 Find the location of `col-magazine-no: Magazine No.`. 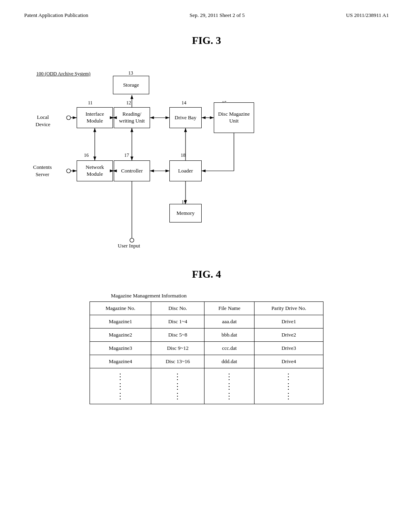

col-magazine-no: Magazine No. is located at coordinates (121, 309).